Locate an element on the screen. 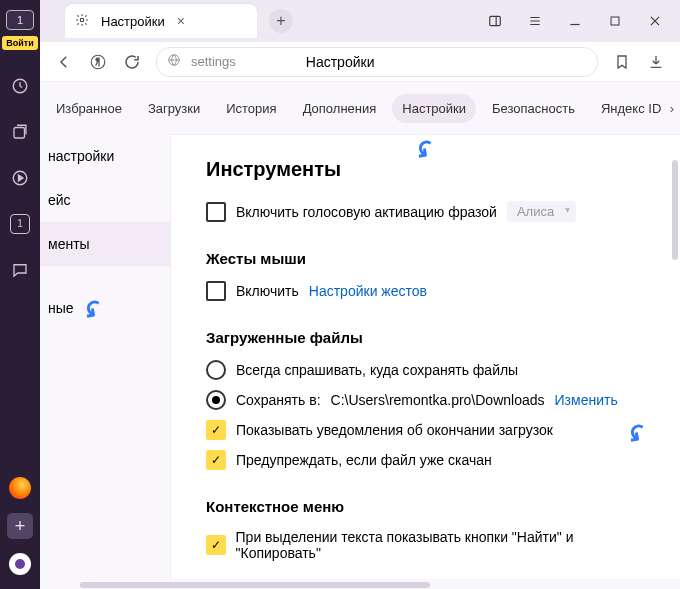  nav-yandex-id: Яндекс ID is located at coordinates (631, 108).